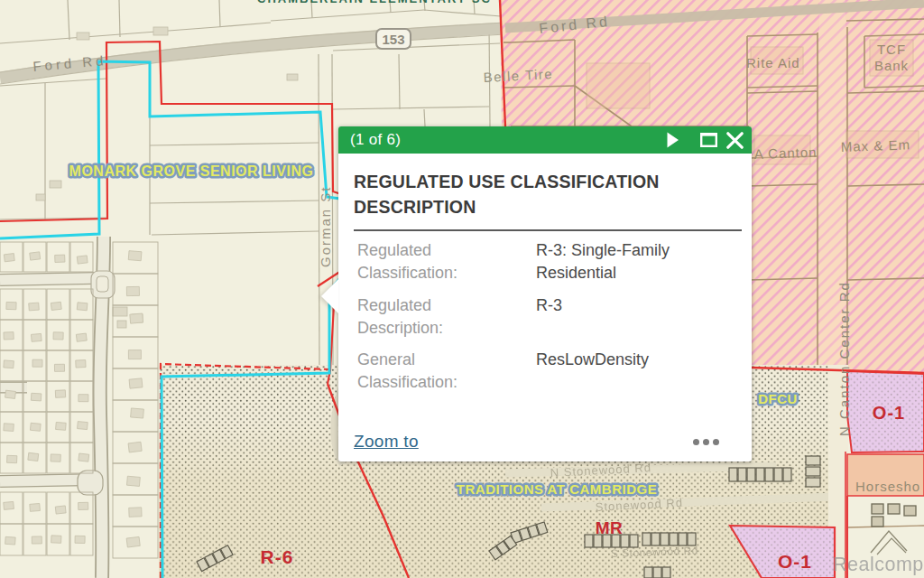  What do you see at coordinates (879, 564) in the screenshot?
I see `svg-text: Realcomp` at bounding box center [879, 564].